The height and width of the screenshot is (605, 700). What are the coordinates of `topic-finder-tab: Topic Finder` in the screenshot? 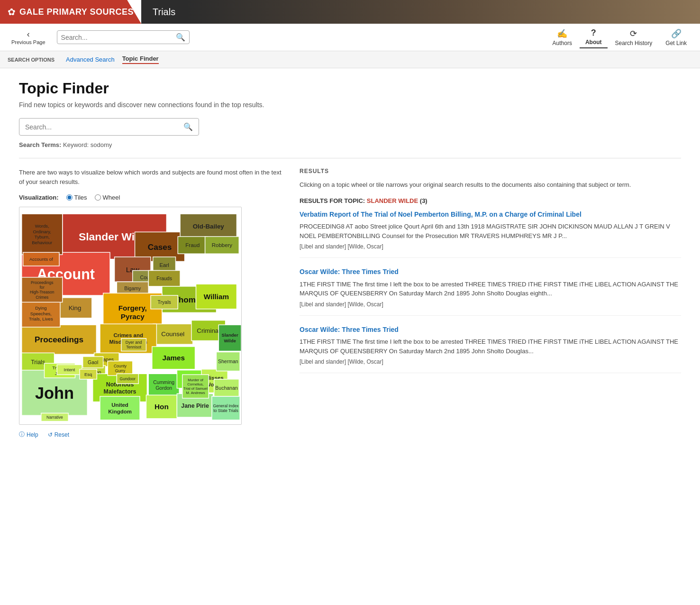 It's located at (140, 60).